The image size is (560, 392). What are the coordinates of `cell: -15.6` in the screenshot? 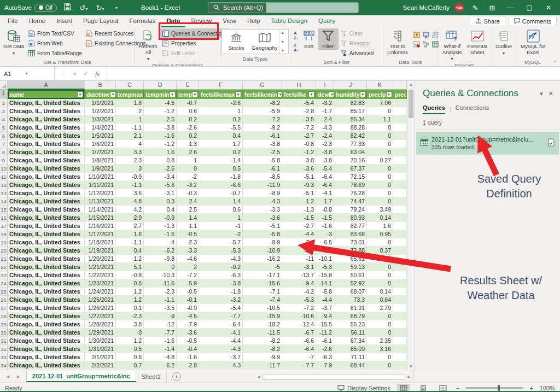 It's located at (262, 283).